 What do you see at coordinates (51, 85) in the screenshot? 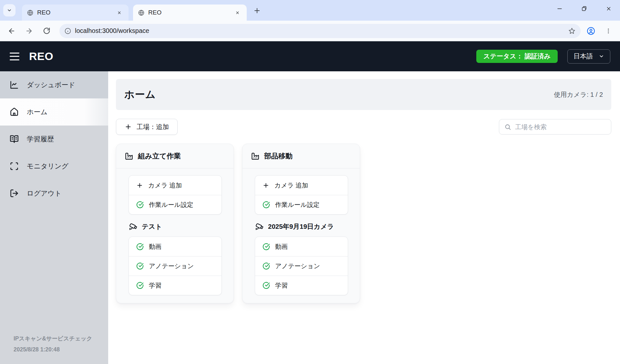
I see `sidebar-item-label: ダッシュボード` at bounding box center [51, 85].